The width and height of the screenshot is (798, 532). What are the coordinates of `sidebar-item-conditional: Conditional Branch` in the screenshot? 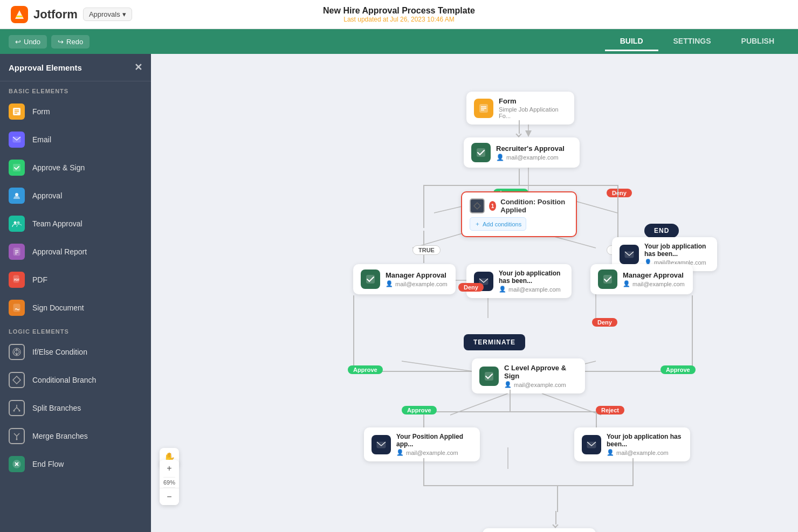 It's located at (75, 380).